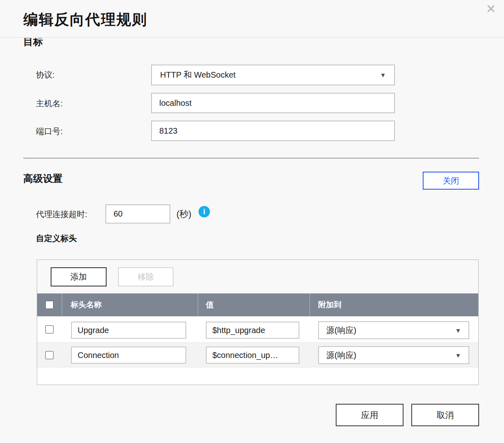 The height and width of the screenshot is (443, 504). I want to click on column-header-value: 值, so click(210, 305).